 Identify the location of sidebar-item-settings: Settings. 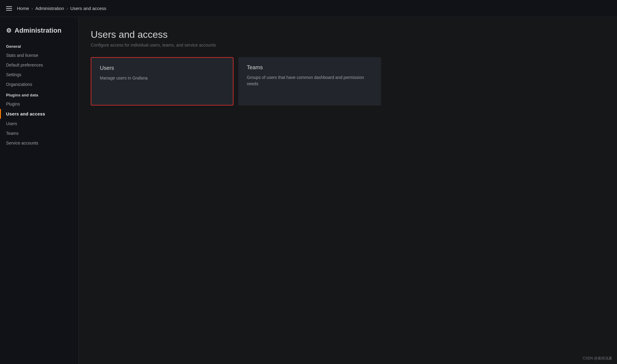
(39, 75).